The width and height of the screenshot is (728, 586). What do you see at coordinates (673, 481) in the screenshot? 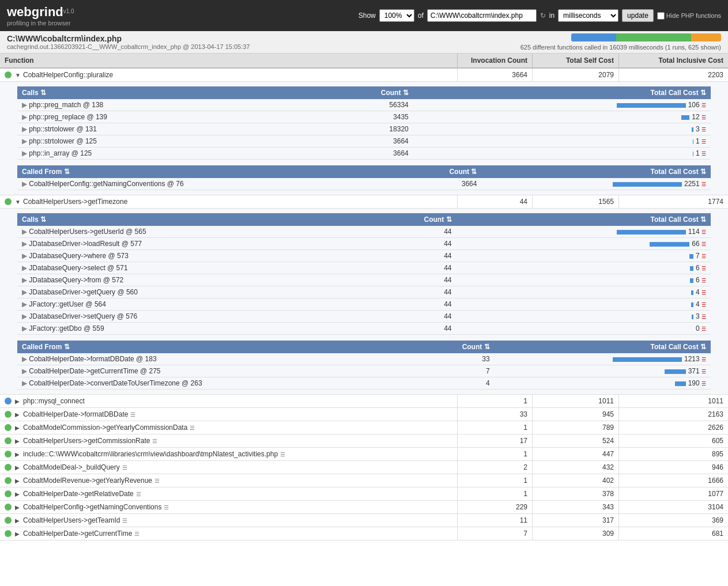
I see `inclusive-cost: 1666` at bounding box center [673, 481].